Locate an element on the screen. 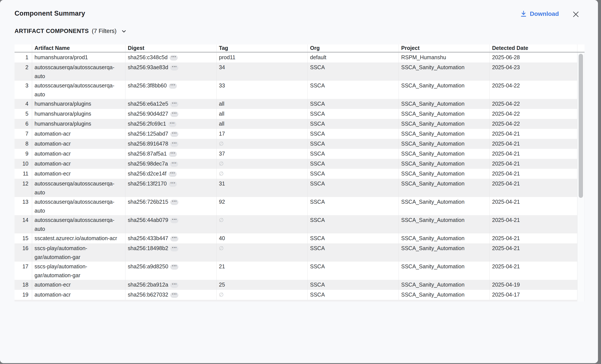 This screenshot has height=364, width=601. row-number-cell: 15 is located at coordinates (23, 238).